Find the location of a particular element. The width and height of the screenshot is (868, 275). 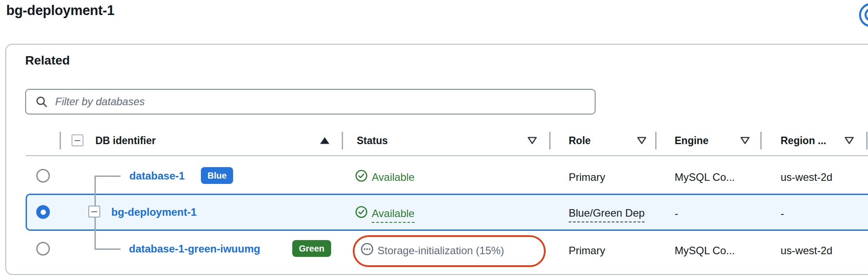

header-divider is located at coordinates (447, 156).